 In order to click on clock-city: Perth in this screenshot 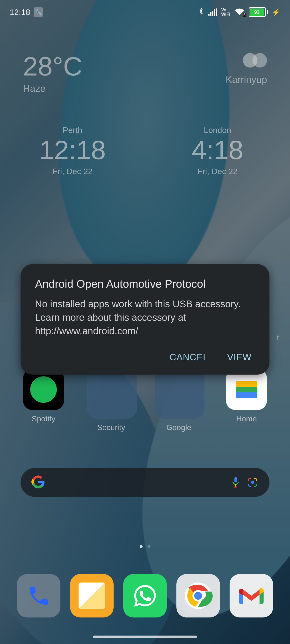, I will do `click(73, 130)`.